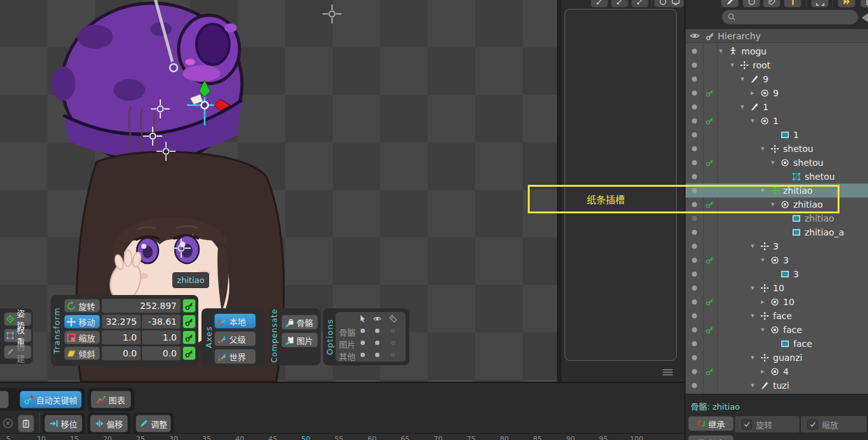  What do you see at coordinates (675, 4) in the screenshot?
I see `monitor-button` at bounding box center [675, 4].